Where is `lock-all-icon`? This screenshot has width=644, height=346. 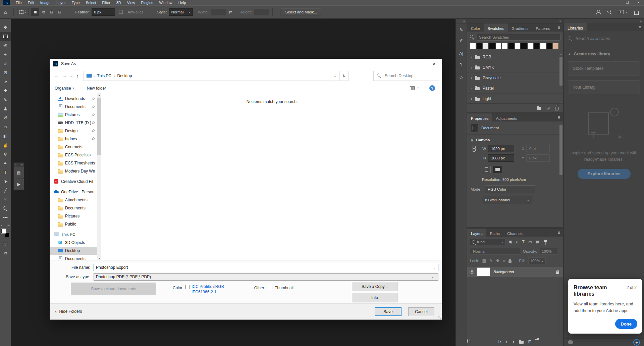 lock-all-icon is located at coordinates (510, 262).